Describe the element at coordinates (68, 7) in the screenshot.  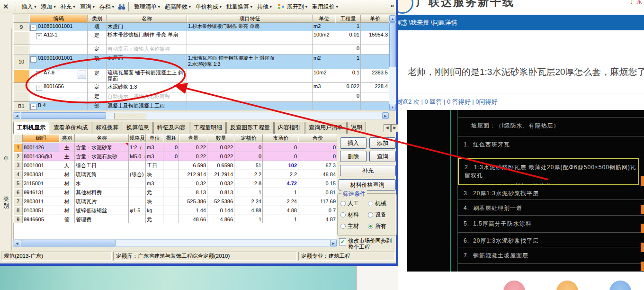
I see `menu-item-补充: 补充▾` at that location.